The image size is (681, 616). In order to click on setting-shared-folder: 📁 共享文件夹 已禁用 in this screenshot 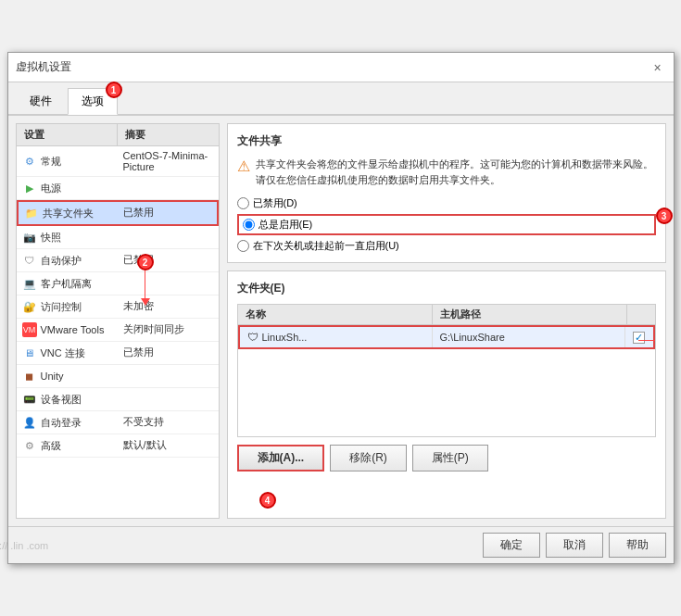, I will do `click(118, 213)`.